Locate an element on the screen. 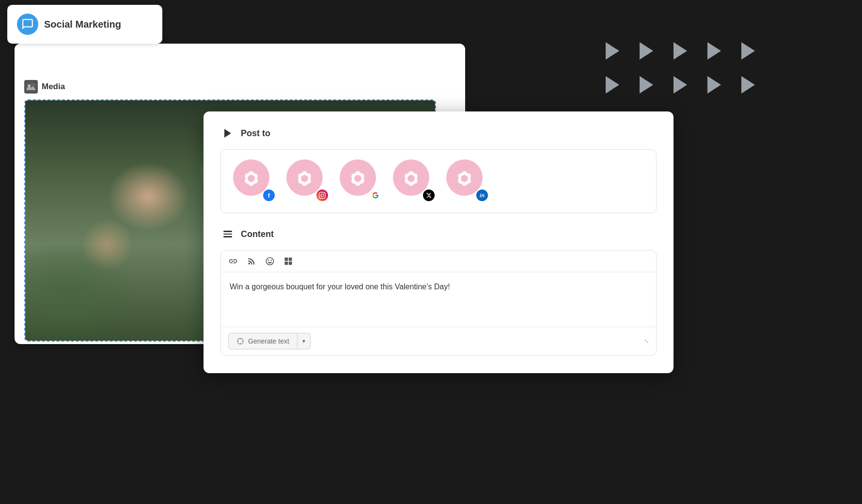 The image size is (862, 504). social-marketing-icon is located at coordinates (28, 24).